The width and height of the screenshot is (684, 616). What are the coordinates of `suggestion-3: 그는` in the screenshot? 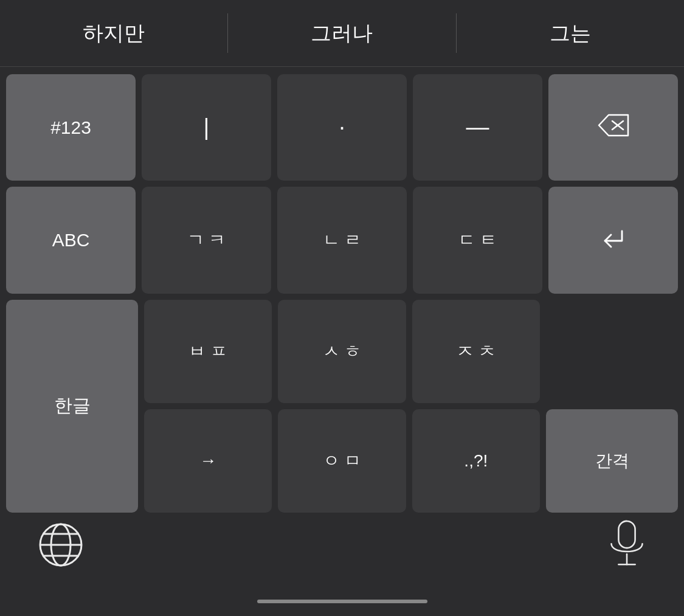 It's located at (570, 33).